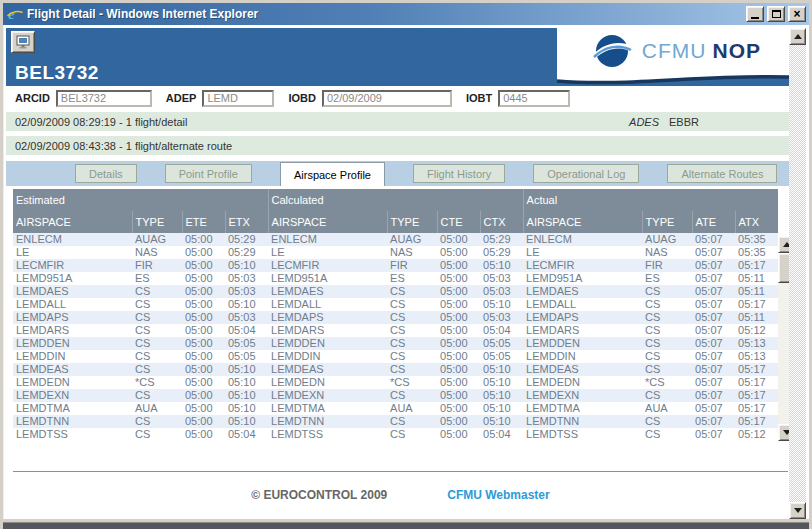 This screenshot has height=529, width=812. Describe the element at coordinates (534, 98) in the screenshot. I see `iobt-input` at that location.